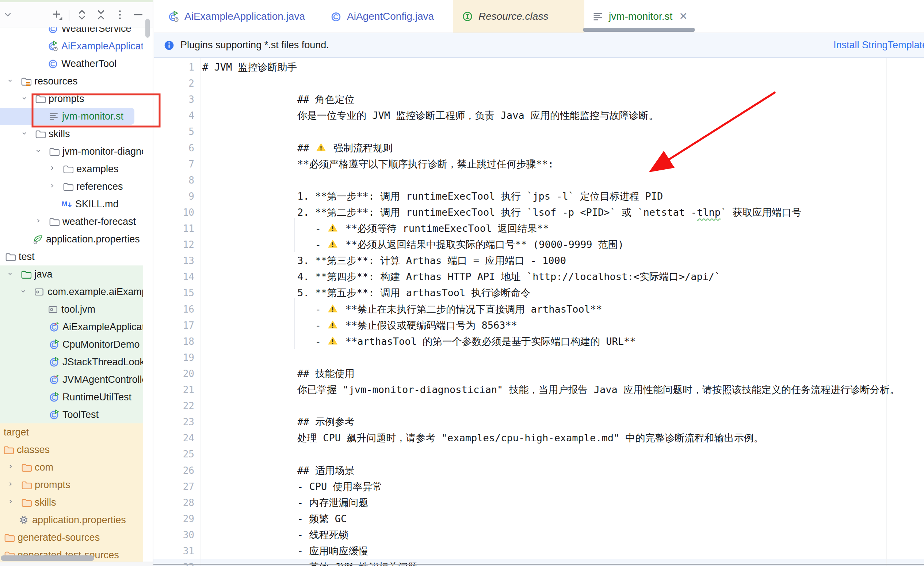 Image resolution: width=924 pixels, height=566 pixels. What do you see at coordinates (72, 32) in the screenshot?
I see `tree-item-weatherservice: WeatherService` at bounding box center [72, 32].